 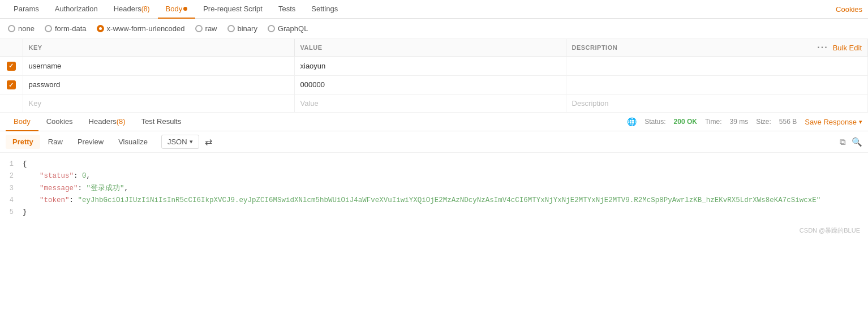 I want to click on tab-pre-request: Pre-request Script, so click(x=233, y=9).